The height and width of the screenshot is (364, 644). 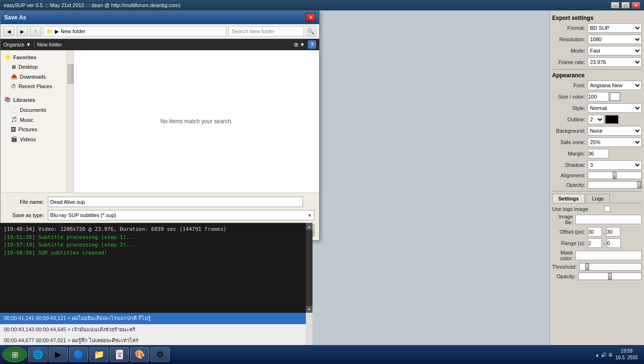 What do you see at coordinates (134, 31) in the screenshot?
I see `path-breadcrumb: 📁 ▶ New folder` at bounding box center [134, 31].